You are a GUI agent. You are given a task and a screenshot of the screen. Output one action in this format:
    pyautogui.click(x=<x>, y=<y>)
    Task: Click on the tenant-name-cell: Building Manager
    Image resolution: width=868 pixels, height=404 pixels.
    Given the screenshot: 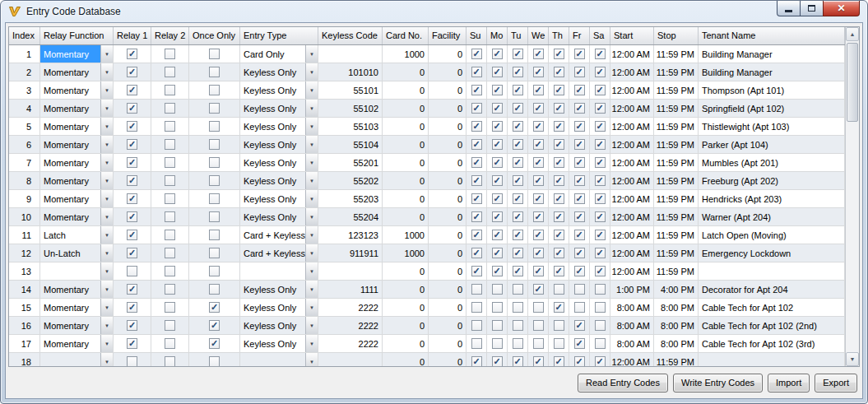 What is the action you would take?
    pyautogui.click(x=772, y=72)
    